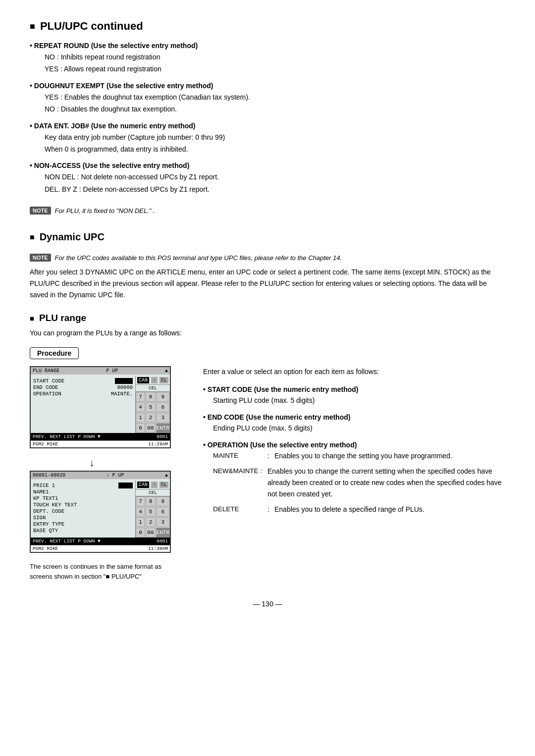 The height and width of the screenshot is (756, 535). What do you see at coordinates (163, 533) in the screenshot?
I see `screen2-btn-entr: ENTR` at bounding box center [163, 533].